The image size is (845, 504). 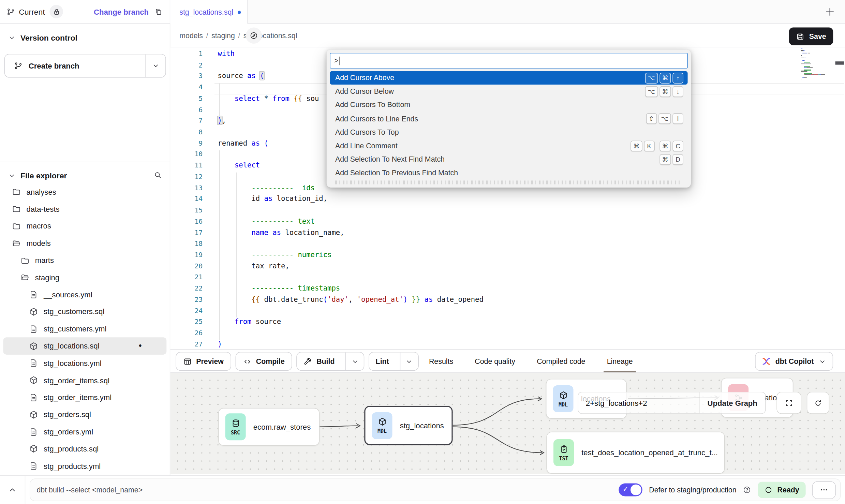 What do you see at coordinates (840, 63) in the screenshot?
I see `scrollbar-thumb` at bounding box center [840, 63].